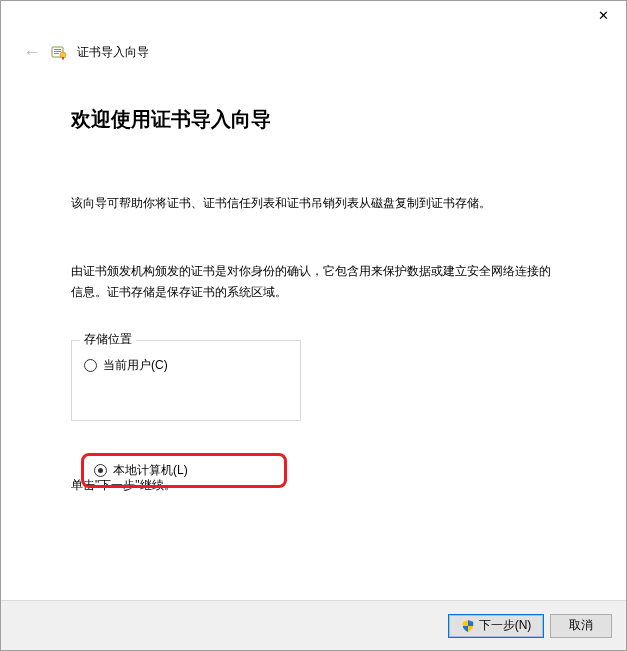  I want to click on uac-shield-icon, so click(468, 626).